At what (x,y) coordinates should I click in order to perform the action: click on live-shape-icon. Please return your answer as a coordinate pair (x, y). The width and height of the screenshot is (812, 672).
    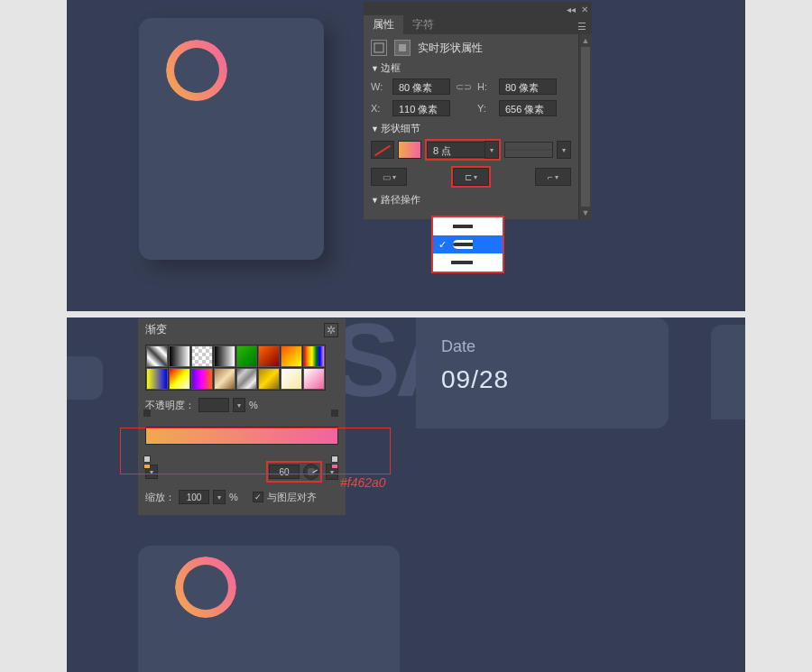
    Looking at the image, I should click on (402, 48).